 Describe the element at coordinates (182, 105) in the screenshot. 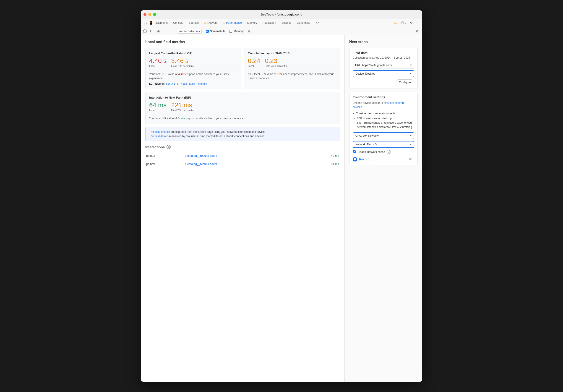

I see `inp-field-value: 221 ms` at that location.